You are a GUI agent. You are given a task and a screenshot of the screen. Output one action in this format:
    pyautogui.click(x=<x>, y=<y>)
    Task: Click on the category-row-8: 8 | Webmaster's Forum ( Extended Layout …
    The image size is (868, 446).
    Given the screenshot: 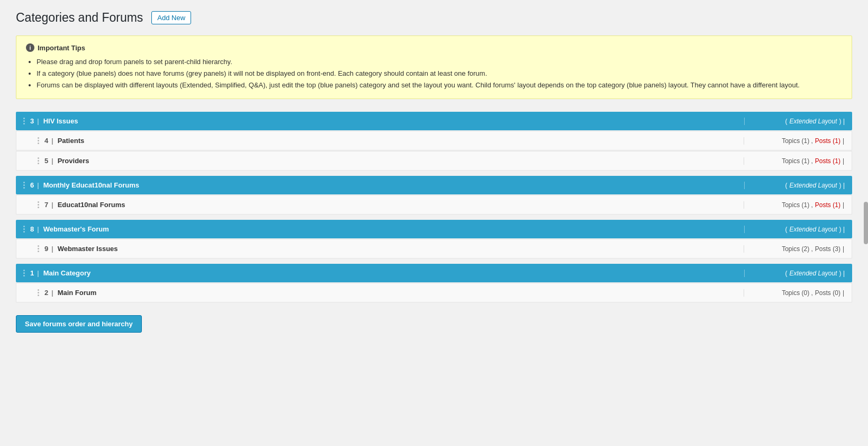 What is the action you would take?
    pyautogui.click(x=434, y=229)
    